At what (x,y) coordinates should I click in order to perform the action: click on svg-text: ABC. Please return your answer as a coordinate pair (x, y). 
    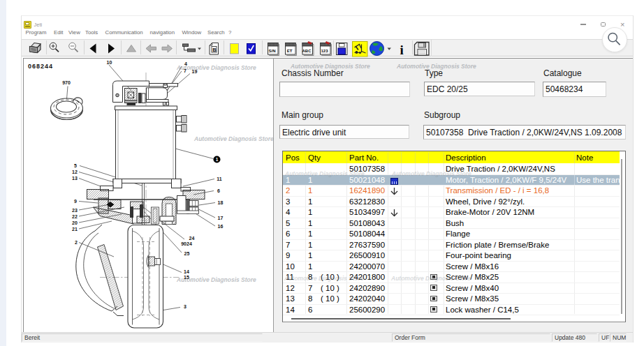
    Looking at the image, I should click on (307, 51).